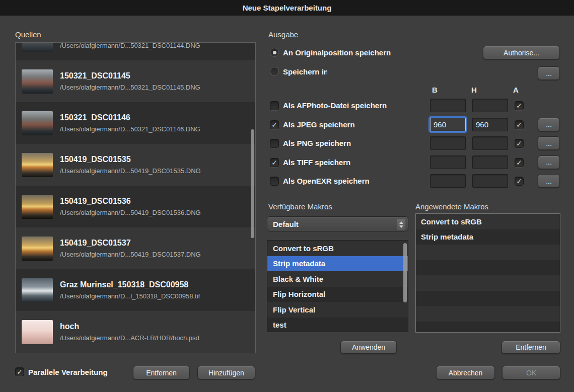 The width and height of the screenshot is (574, 392). I want to click on applied-macro-item: Strip metadata, so click(488, 238).